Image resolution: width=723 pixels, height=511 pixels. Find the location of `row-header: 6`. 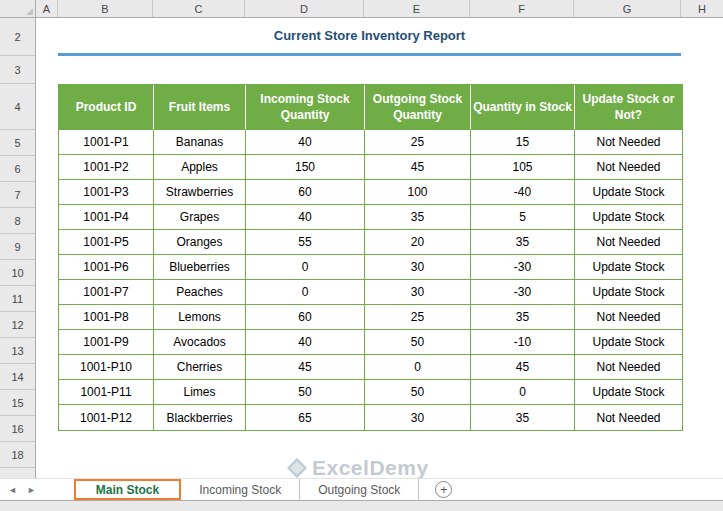

row-header: 6 is located at coordinates (18, 169).